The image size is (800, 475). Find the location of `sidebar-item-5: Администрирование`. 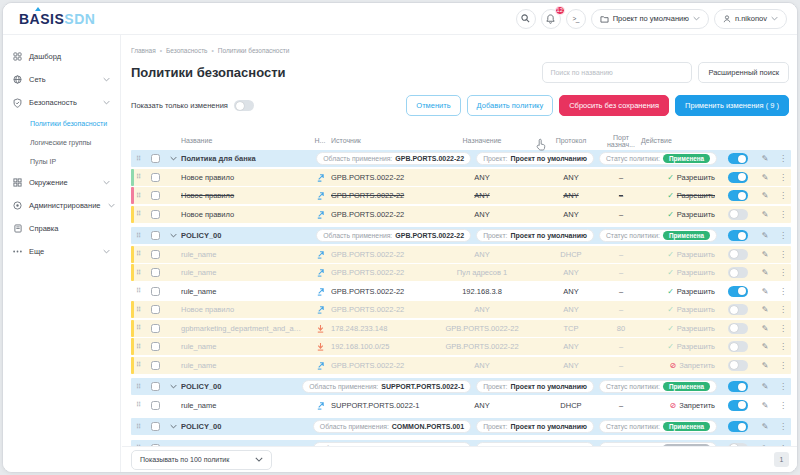

sidebar-item-5: Администрирование is located at coordinates (62, 206).